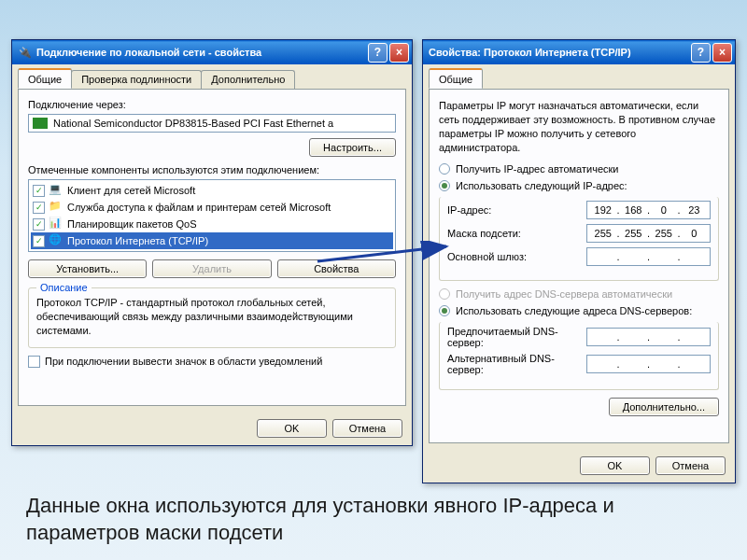 This screenshot has width=747, height=560. Describe the element at coordinates (212, 190) in the screenshot. I see `list-item: 💻 Клиент для сетей Microsoft` at that location.